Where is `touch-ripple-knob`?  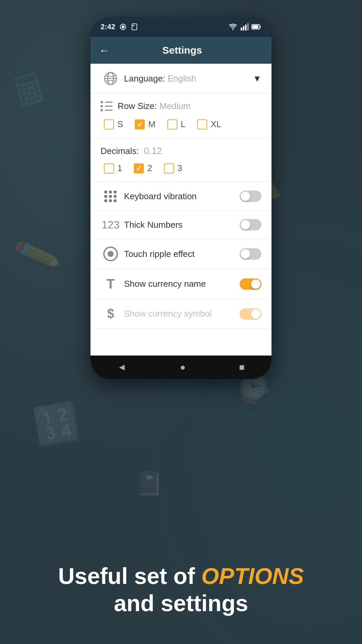
touch-ripple-knob is located at coordinates (245, 254).